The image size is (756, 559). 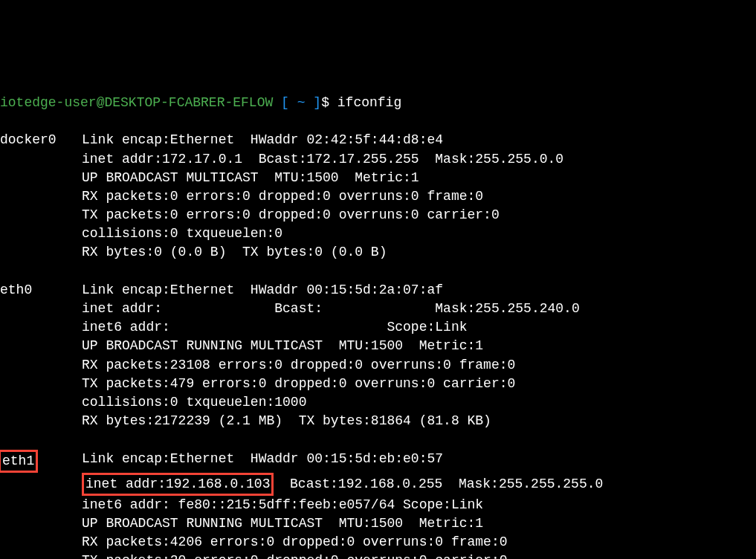 I want to click on output-line: eth0Link encap:Ethernet HWaddr 00:15:5d:…, so click(x=378, y=290).